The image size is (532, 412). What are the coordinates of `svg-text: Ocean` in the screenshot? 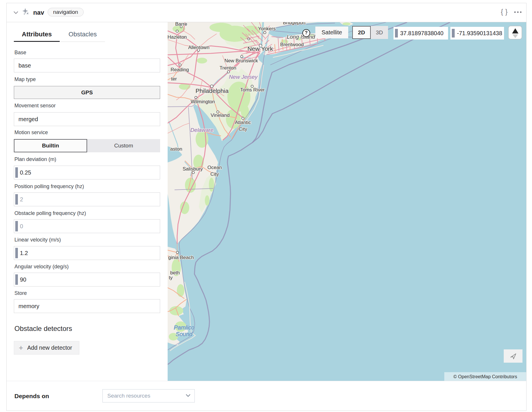 It's located at (215, 167).